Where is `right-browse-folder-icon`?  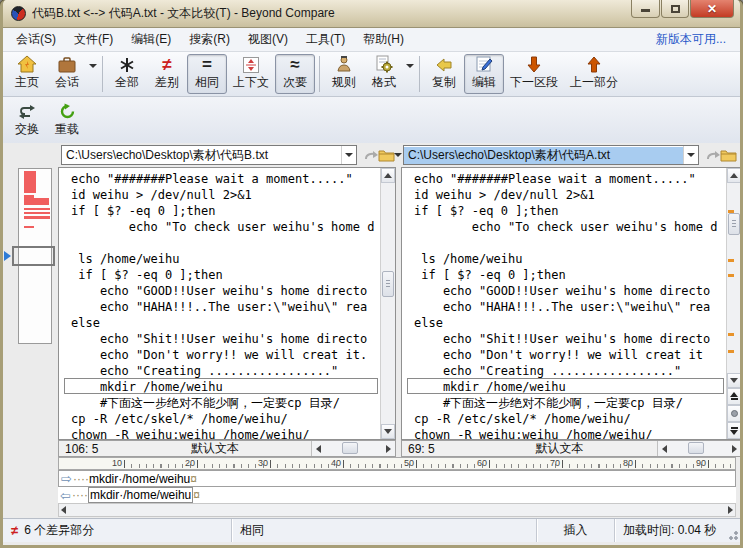 right-browse-folder-icon is located at coordinates (728, 155).